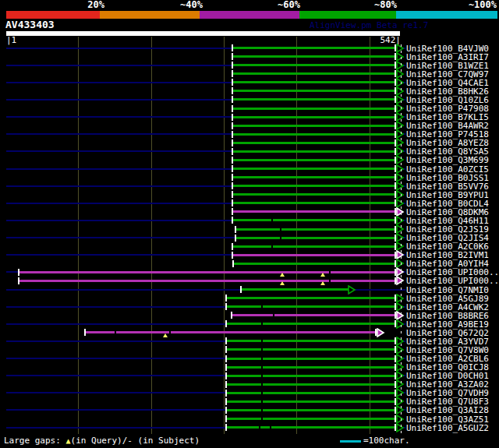 The height and width of the screenshot is (448, 499). I want to click on subject-label: UniRef100_A5GJ89, so click(448, 299).